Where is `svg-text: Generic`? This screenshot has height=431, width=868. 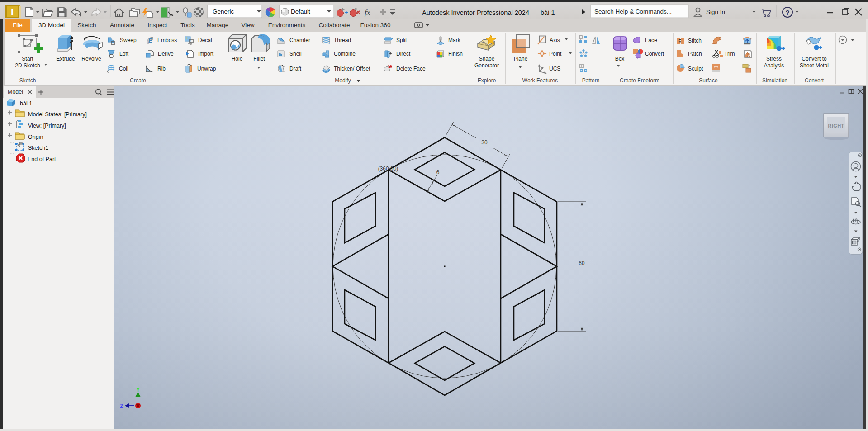
svg-text: Generic is located at coordinates (223, 12).